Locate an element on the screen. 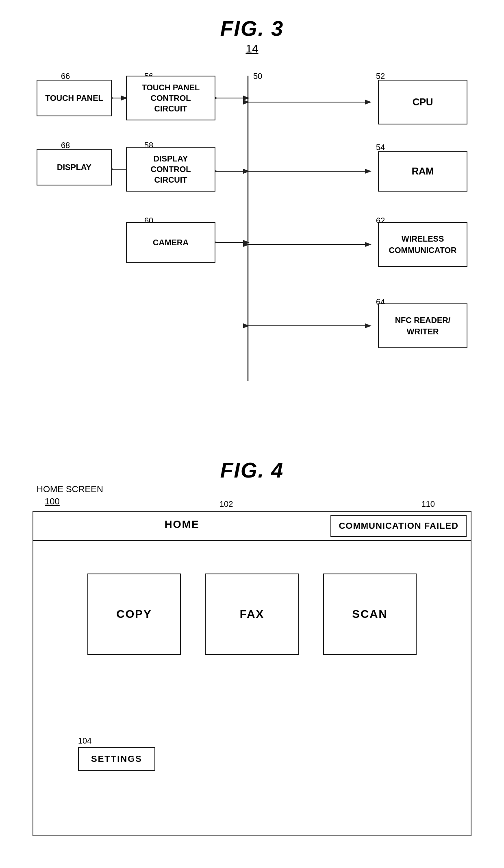 Image resolution: width=504 pixels, height=868 pixels. ref-104: 104 is located at coordinates (258, 741).